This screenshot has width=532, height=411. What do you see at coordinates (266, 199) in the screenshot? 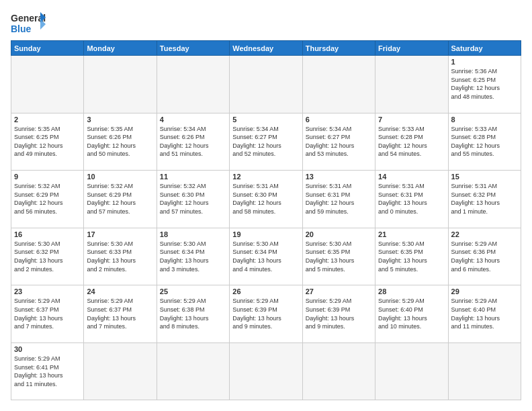
I see `calendar-cell: 12Sunrise: 5:31 AM Sunset: 6:30 PM Dayli…` at bounding box center [266, 199].